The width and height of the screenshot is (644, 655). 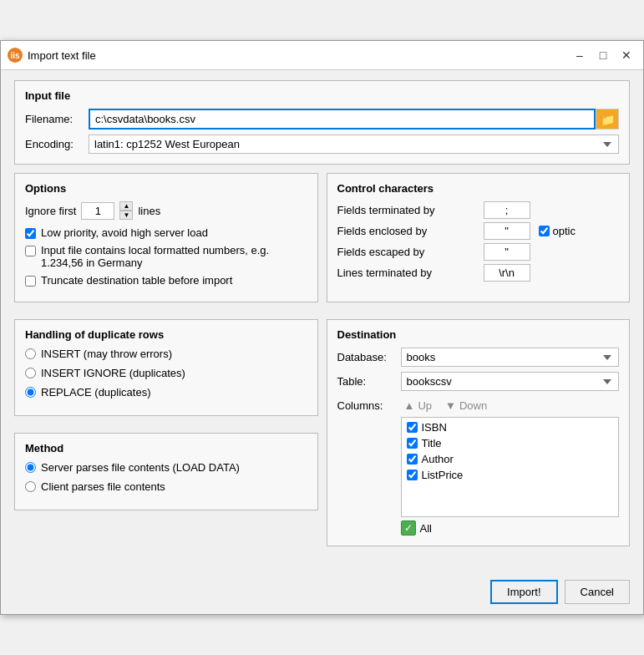 I want to click on col-listprice-label: ListPrice, so click(x=443, y=475).